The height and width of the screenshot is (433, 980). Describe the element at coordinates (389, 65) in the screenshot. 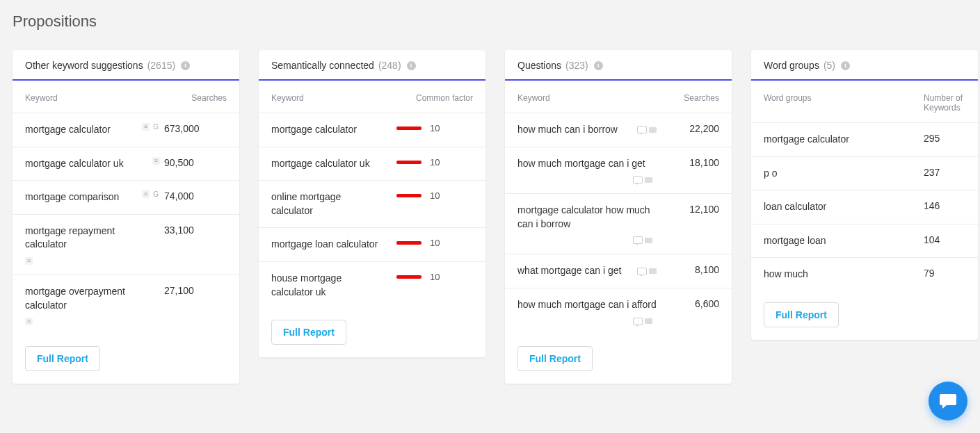

I see `card-count: (248)` at that location.